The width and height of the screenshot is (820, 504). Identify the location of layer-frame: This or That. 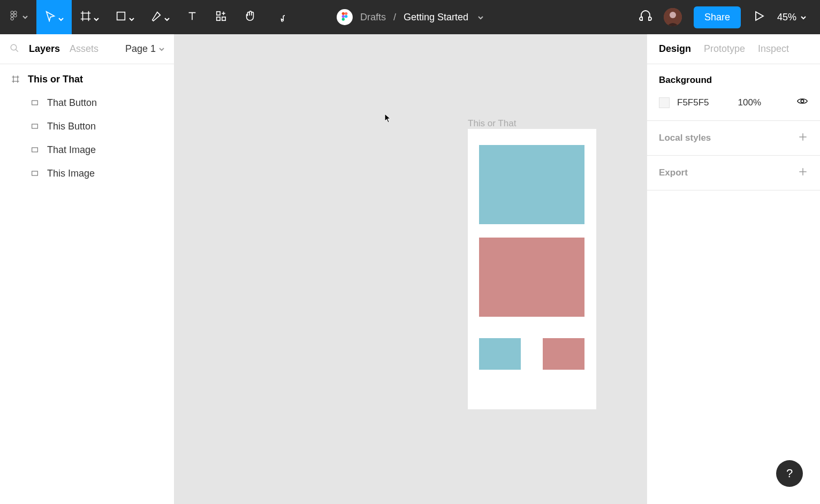
(87, 79).